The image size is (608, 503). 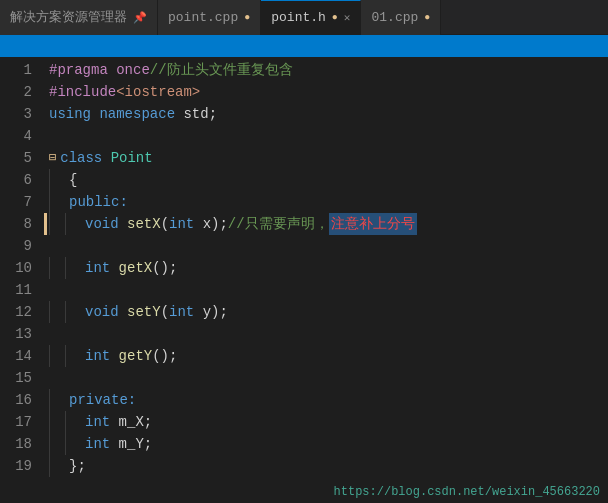 I want to click on code-line: public:, so click(x=326, y=202).